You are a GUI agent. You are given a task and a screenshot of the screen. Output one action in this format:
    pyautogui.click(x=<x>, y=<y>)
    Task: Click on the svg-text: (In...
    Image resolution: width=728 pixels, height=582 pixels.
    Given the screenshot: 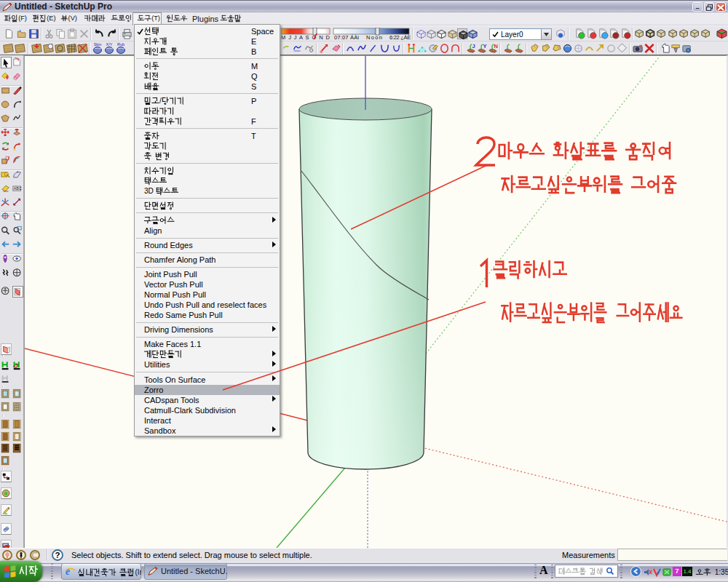 What is the action you would take?
    pyautogui.click(x=138, y=572)
    